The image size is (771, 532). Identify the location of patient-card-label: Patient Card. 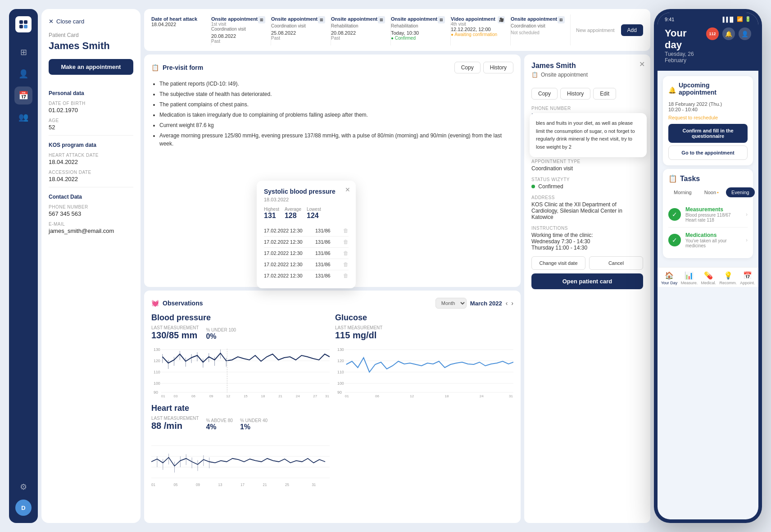
(91, 35).